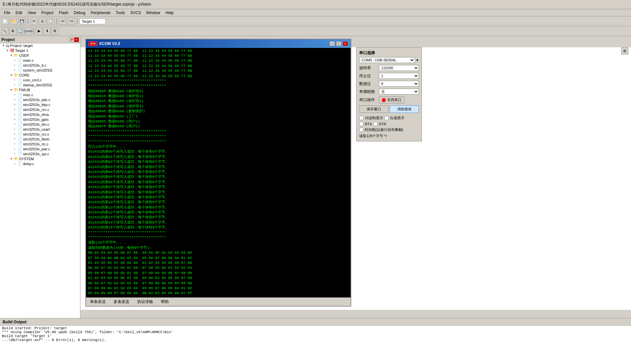 Image resolution: width=631 pixels, height=364 pixels. I want to click on tree-file-adc: + 📄 stm32f10x_adc.c, so click(40, 100).